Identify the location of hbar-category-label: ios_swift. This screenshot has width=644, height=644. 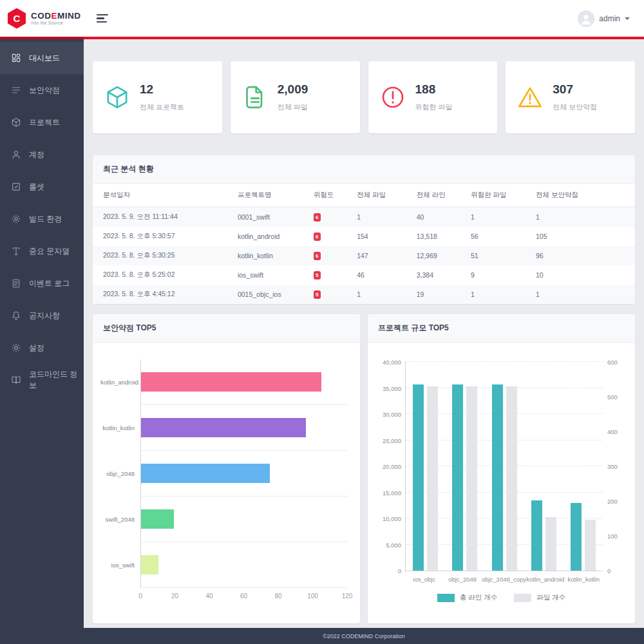
(120, 565).